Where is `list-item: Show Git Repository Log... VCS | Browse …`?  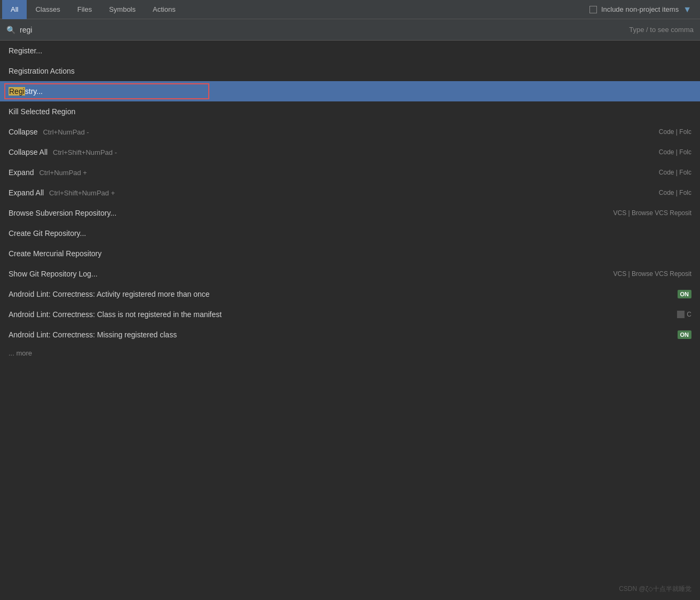 list-item: Show Git Repository Log... VCS | Browse … is located at coordinates (350, 274).